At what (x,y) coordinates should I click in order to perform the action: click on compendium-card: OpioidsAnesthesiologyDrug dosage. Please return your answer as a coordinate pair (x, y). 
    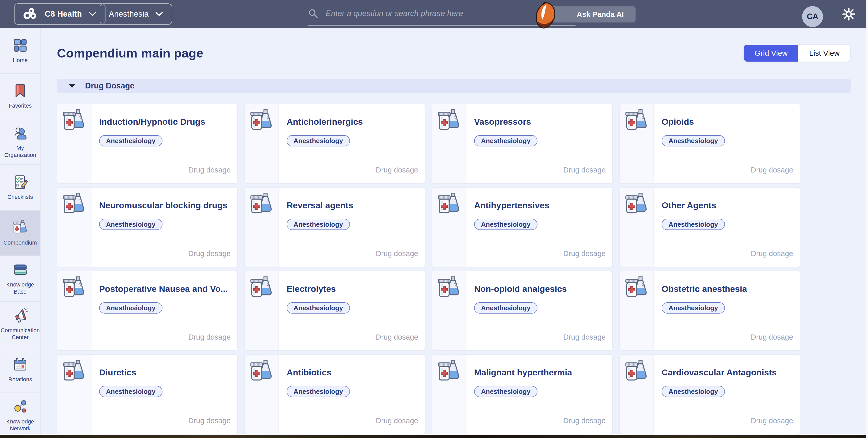
    Looking at the image, I should click on (710, 144).